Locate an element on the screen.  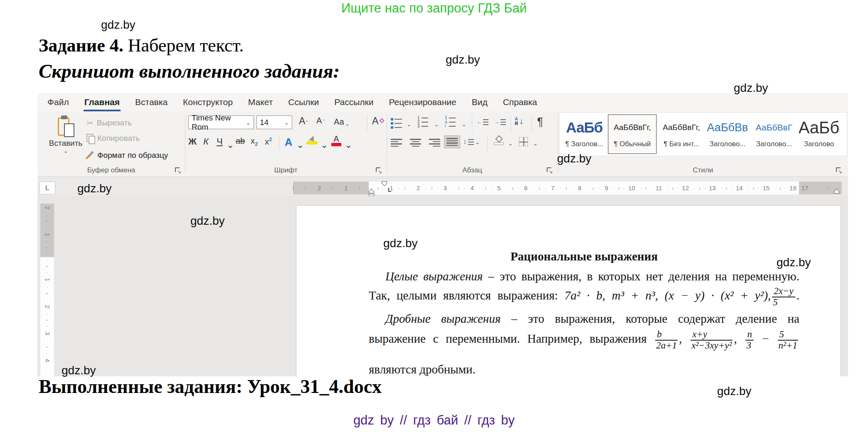
sort-letters: АЯ is located at coordinates (516, 121).